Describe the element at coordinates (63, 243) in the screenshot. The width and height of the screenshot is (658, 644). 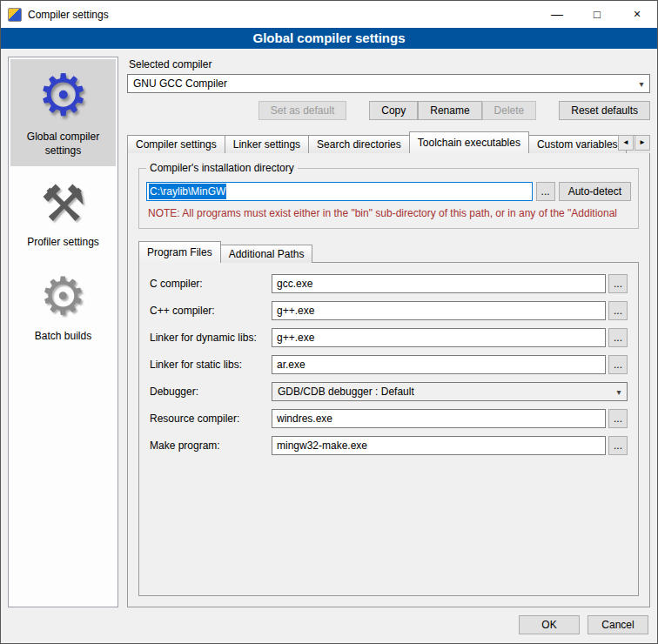
I see `sidebar-item-label: Profiler settings` at that location.